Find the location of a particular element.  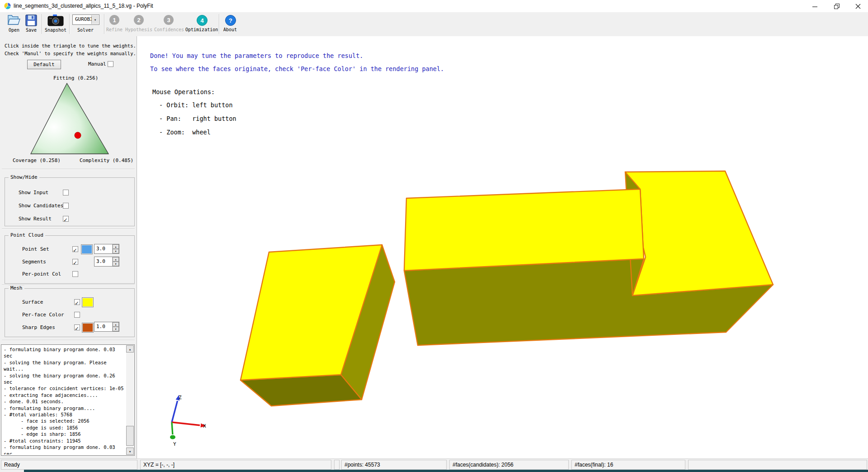

point-set-checkbox is located at coordinates (75, 249).